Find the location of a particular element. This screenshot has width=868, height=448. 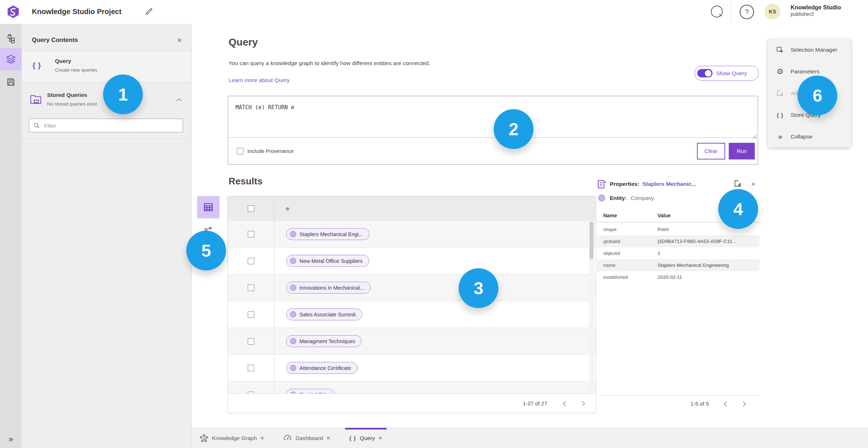

prev-page-button is located at coordinates (566, 404).